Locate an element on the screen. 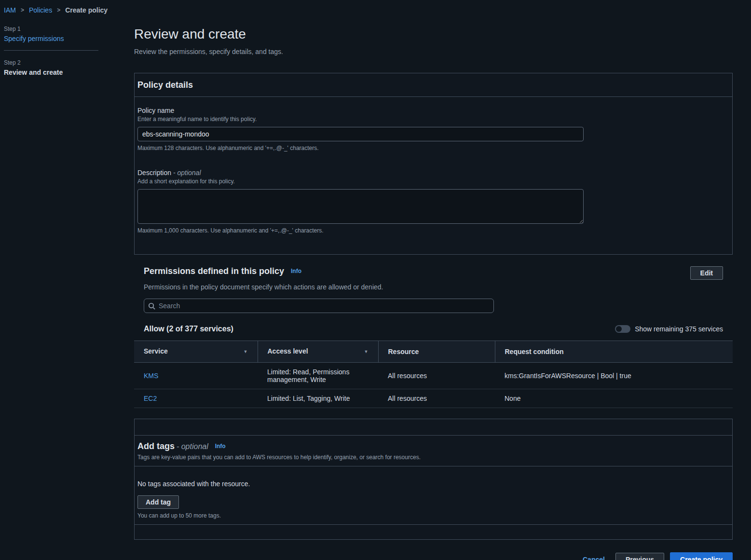 Image resolution: width=751 pixels, height=560 pixels. column-header-access-label: Access level is located at coordinates (288, 351).